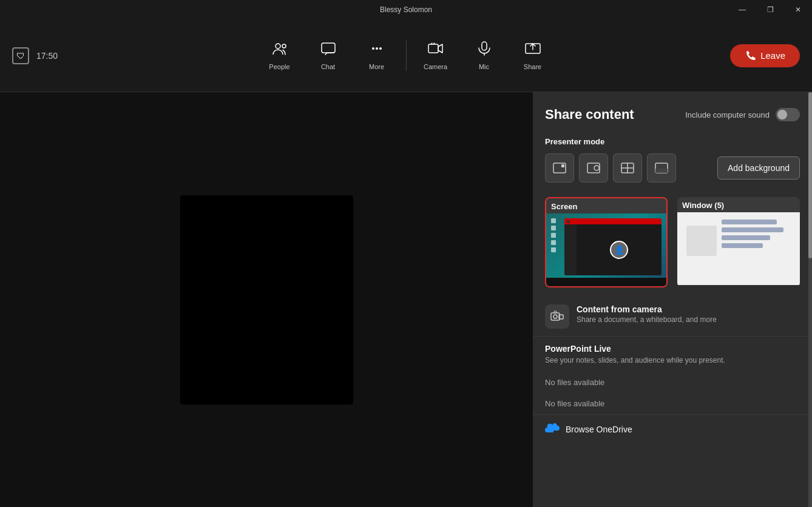  What do you see at coordinates (406, 10) in the screenshot?
I see `window-title: Blessy Solomon` at bounding box center [406, 10].